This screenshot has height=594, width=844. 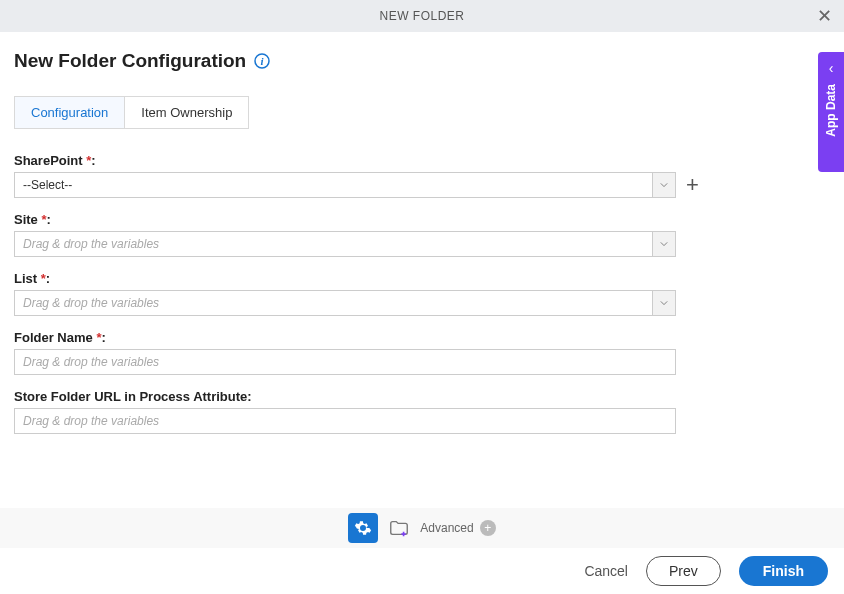 What do you see at coordinates (263, 61) in the screenshot?
I see `svg-text: i` at bounding box center [263, 61].